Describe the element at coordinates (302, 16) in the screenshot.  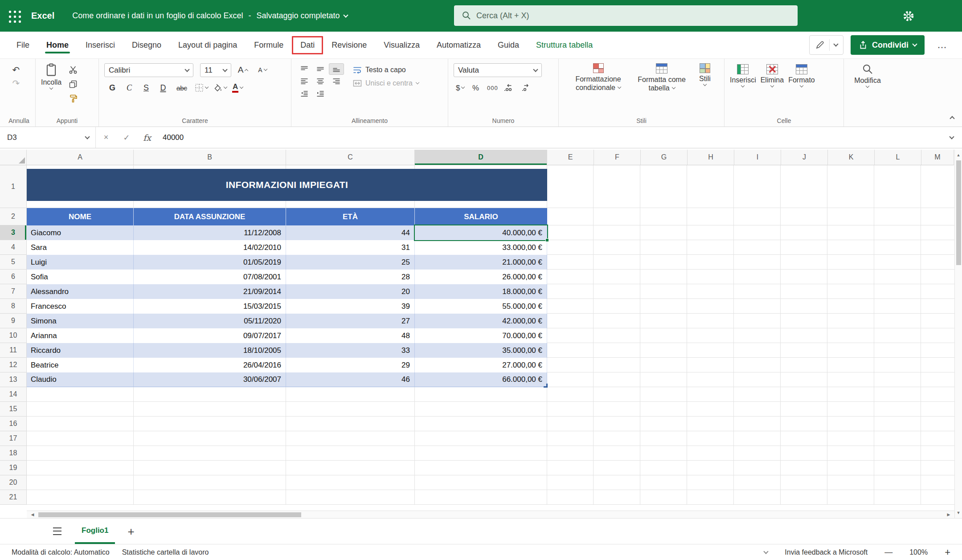
I see `save-status: Salvataggio completato` at that location.